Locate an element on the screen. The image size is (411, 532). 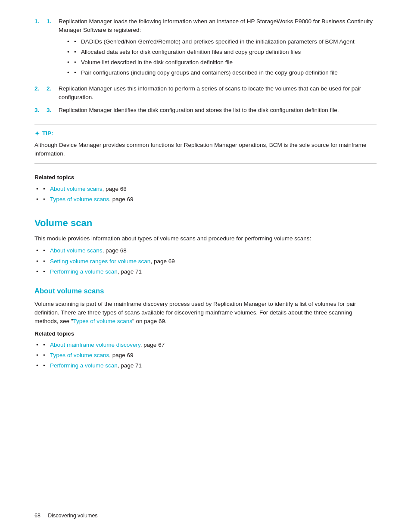
bullet-text-1-3: Volume list described in the disk config… is located at coordinates (157, 62).